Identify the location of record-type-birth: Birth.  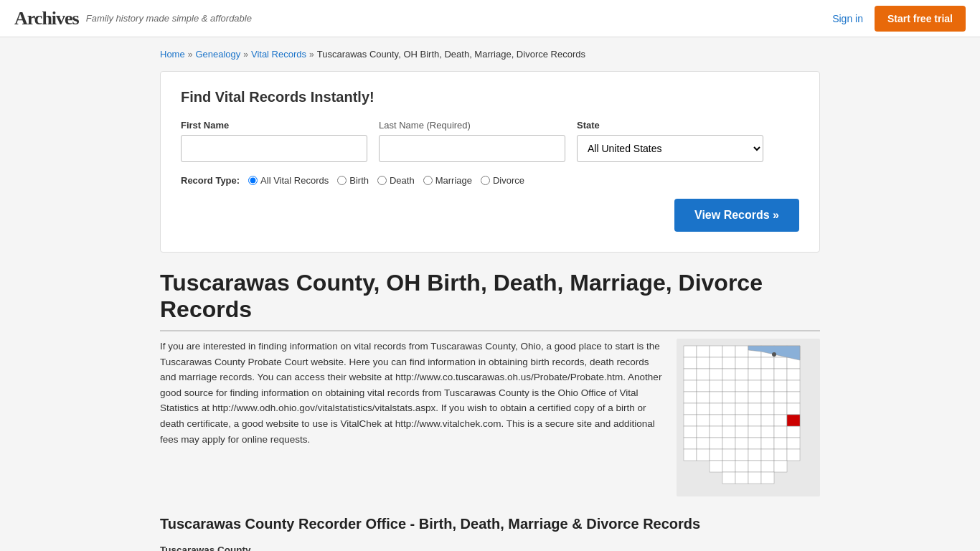
(353, 181).